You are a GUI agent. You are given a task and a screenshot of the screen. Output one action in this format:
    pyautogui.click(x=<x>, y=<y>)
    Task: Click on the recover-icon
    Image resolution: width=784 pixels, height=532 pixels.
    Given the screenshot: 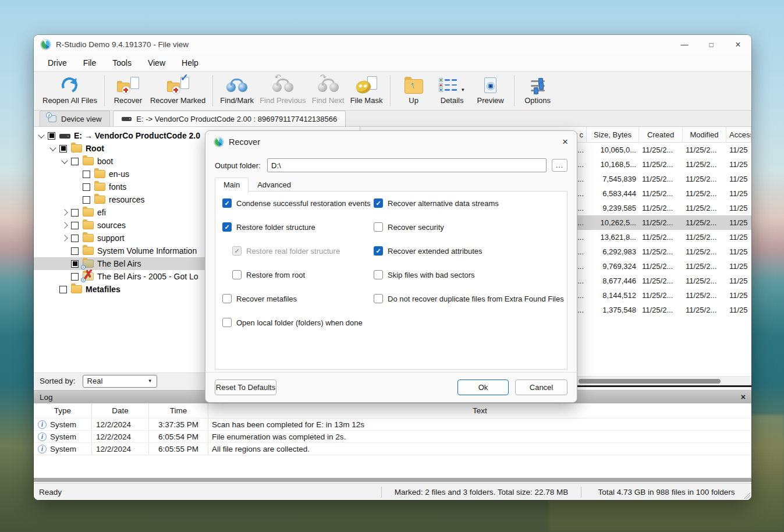 What is the action you would take?
    pyautogui.click(x=128, y=85)
    